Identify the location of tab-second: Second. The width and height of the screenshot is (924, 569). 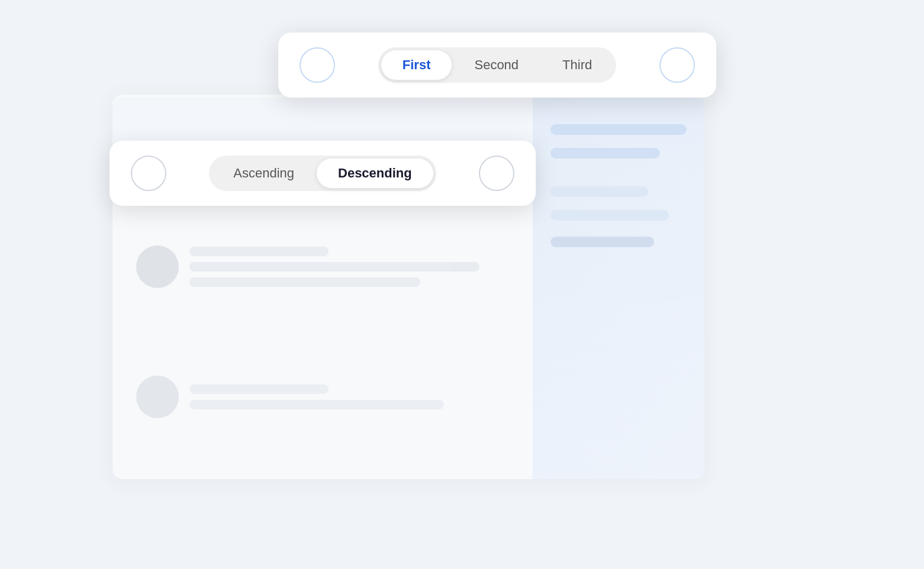
(496, 65).